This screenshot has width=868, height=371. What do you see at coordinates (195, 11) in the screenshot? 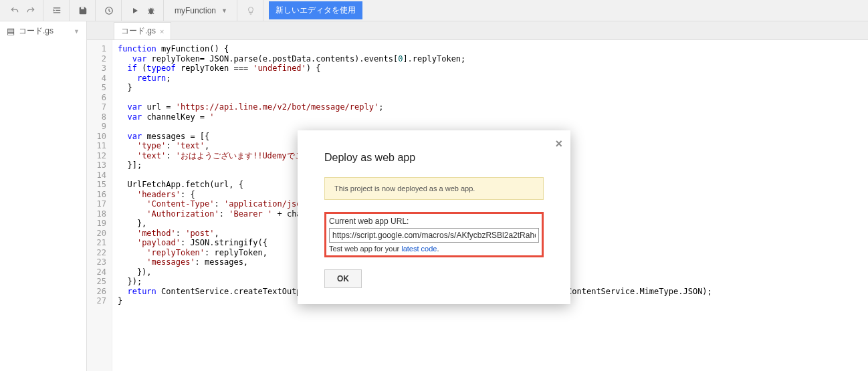
I see `function-select-label: myFunction` at bounding box center [195, 11].